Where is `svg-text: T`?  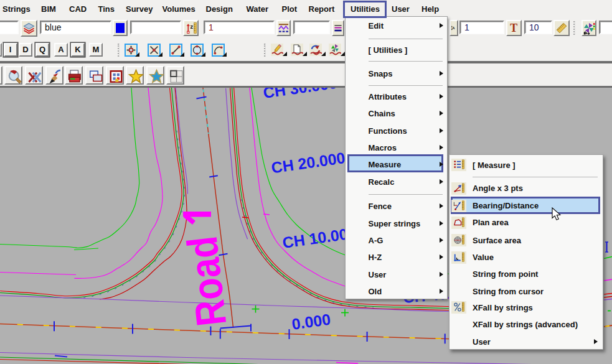
svg-text: T is located at coordinates (514, 28).